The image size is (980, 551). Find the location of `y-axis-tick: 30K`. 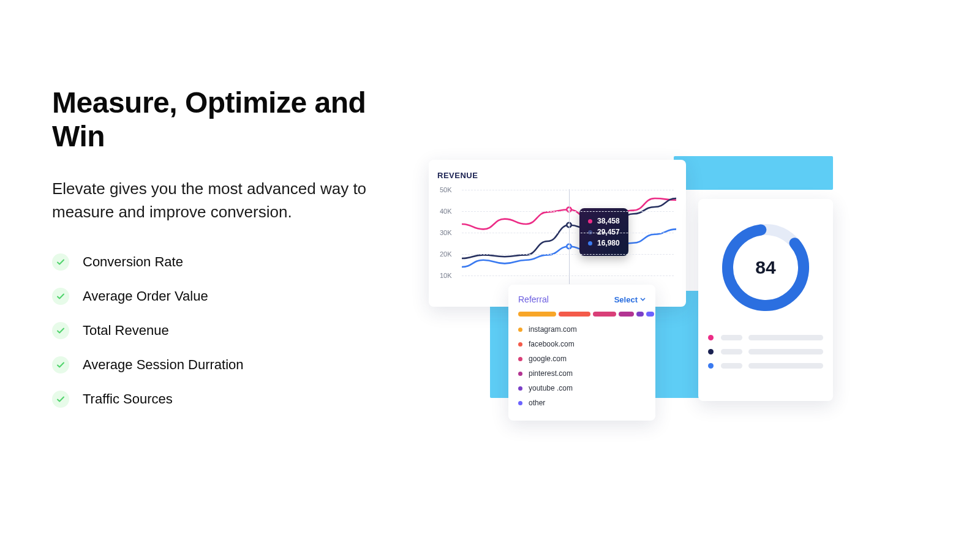

y-axis-tick: 30K is located at coordinates (446, 233).